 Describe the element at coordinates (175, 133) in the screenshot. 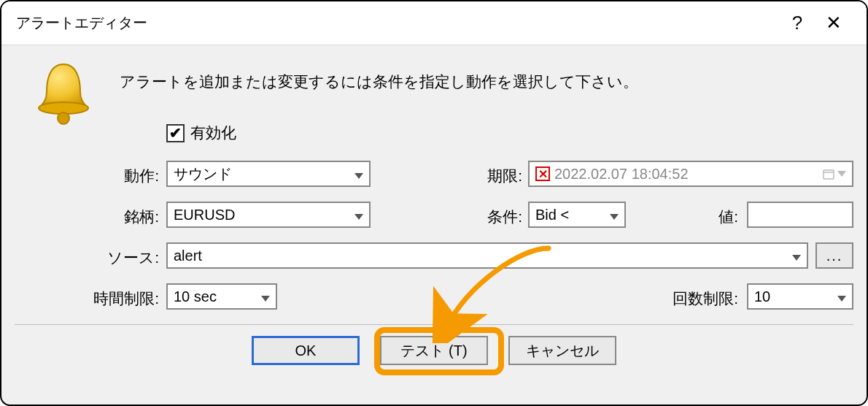

I see `checkbox-icon: ✔` at that location.